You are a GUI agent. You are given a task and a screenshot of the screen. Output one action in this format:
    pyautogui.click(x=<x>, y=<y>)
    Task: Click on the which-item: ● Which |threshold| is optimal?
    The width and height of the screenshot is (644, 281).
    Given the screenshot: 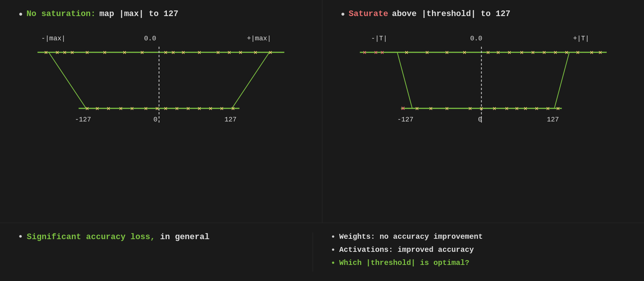 What is the action you would take?
    pyautogui.click(x=479, y=263)
    